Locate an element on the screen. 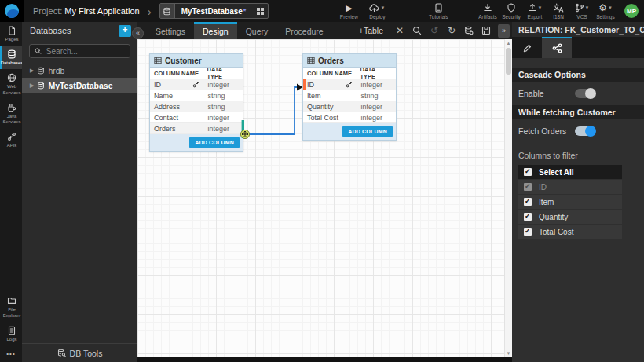  section-cascade-options: Cascade Options is located at coordinates (578, 75).